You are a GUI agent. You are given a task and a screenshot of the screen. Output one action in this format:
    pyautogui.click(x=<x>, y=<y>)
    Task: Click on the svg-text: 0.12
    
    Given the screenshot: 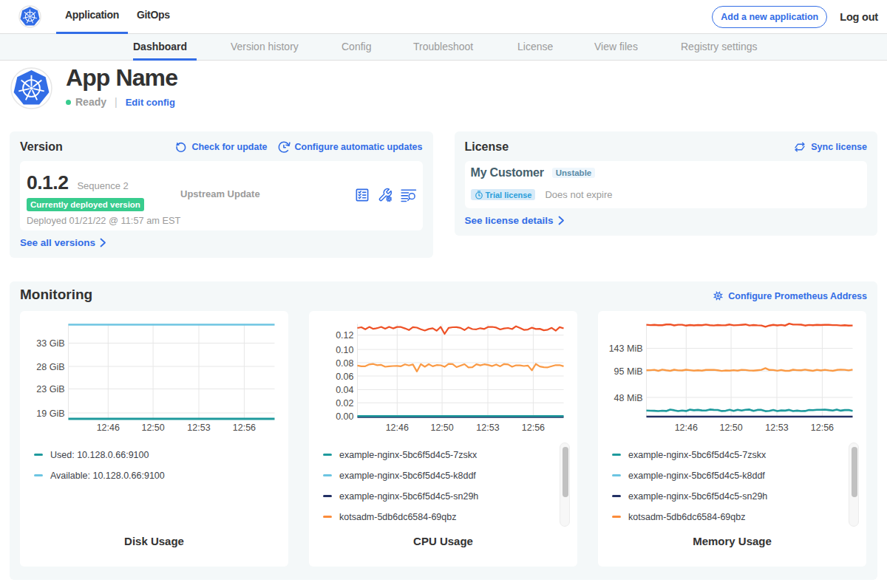 What is the action you would take?
    pyautogui.click(x=344, y=335)
    